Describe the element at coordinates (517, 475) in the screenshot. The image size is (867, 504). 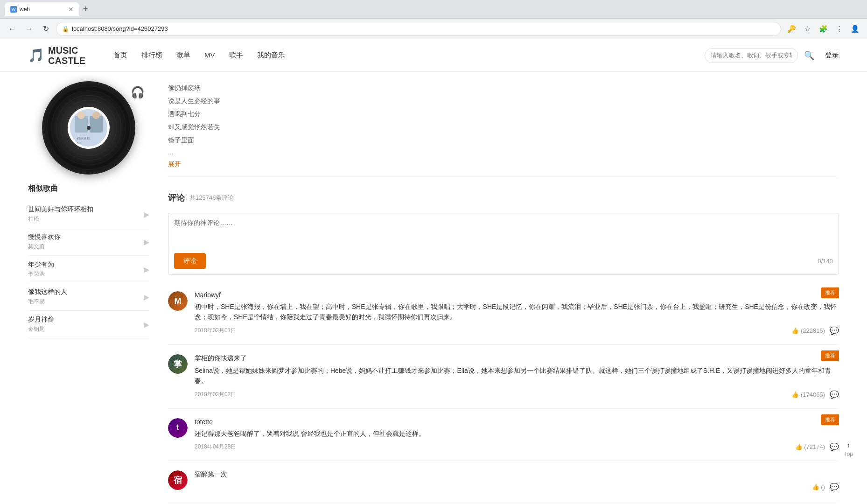
I see `comment-username: 宿醉第一次` at that location.